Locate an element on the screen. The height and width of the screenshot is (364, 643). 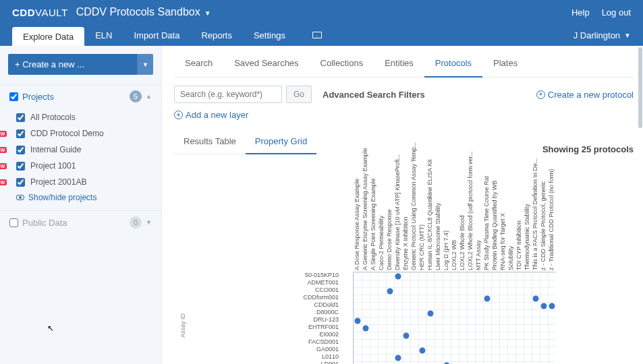
nav-eln: ELN is located at coordinates (104, 35).